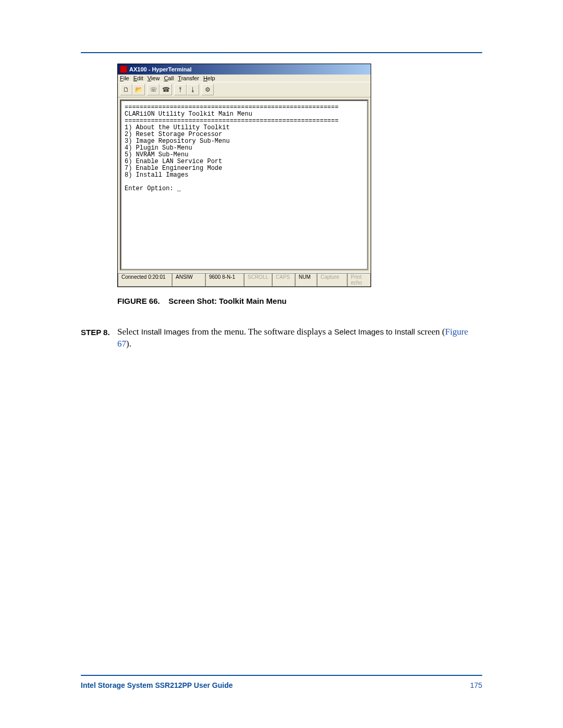 The height and width of the screenshot is (728, 563). Describe the element at coordinates (210, 78) in the screenshot. I see `menu-help: Help` at that location.